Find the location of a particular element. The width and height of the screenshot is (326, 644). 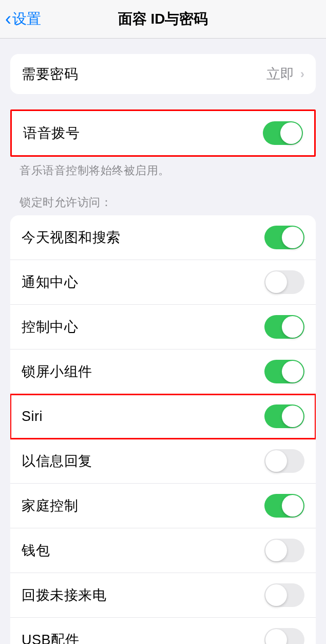

require-passcode-label: 需要密码 is located at coordinates (50, 74).